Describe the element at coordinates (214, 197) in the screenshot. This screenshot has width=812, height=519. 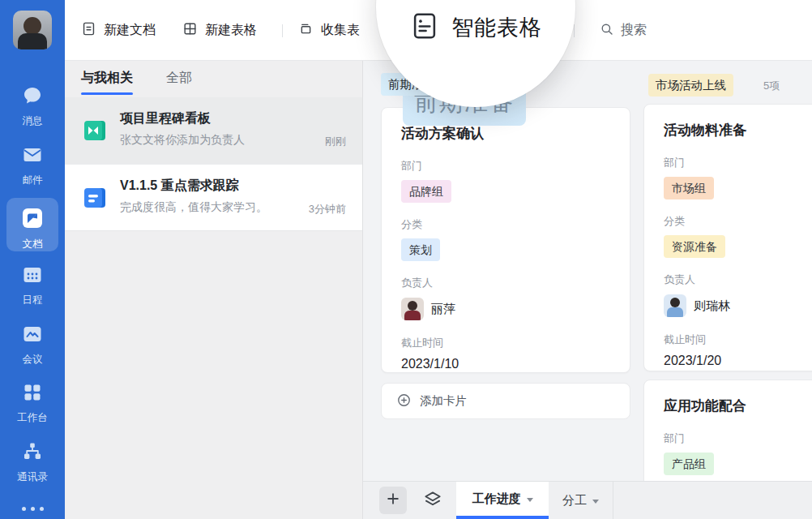
I see `list-item-requirement-tracking: V1.1.5 重点需求跟踪 完成度很高，值得大家学习。 3分钟前` at that location.